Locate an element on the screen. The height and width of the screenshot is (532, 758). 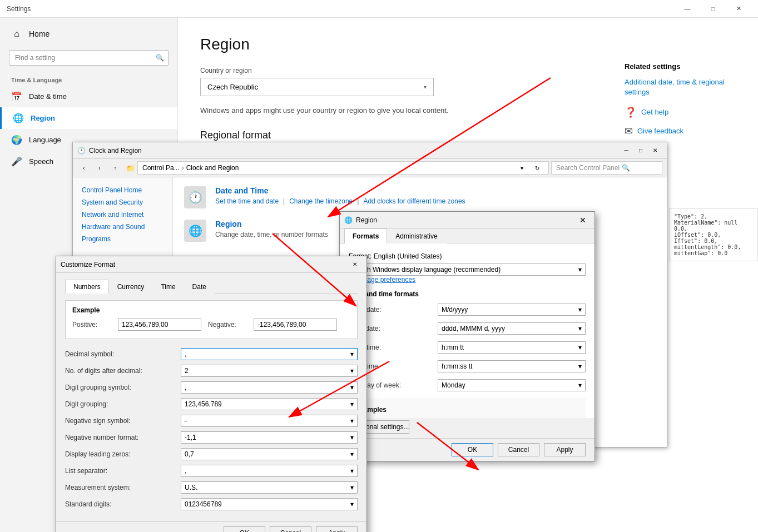
cust-cancel-btn: Cancel is located at coordinates (290, 529).